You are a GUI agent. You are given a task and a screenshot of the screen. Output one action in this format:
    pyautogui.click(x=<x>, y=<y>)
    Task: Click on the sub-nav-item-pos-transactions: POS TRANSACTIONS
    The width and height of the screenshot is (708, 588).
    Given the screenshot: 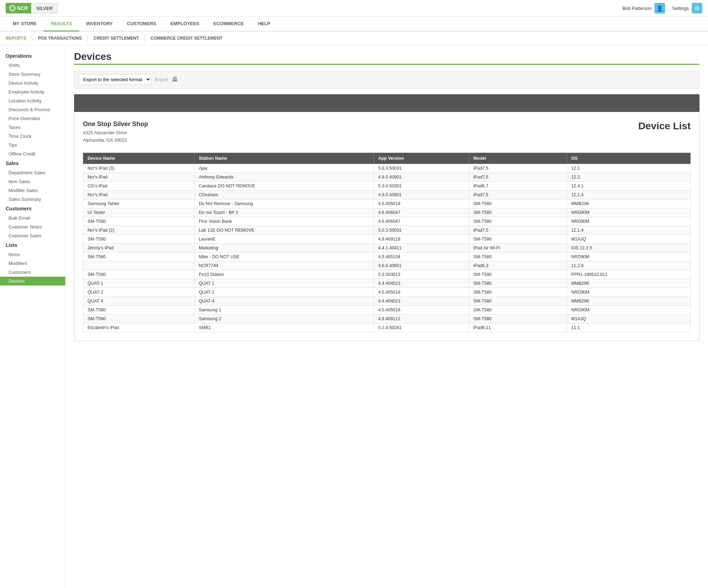 What is the action you would take?
    pyautogui.click(x=60, y=38)
    